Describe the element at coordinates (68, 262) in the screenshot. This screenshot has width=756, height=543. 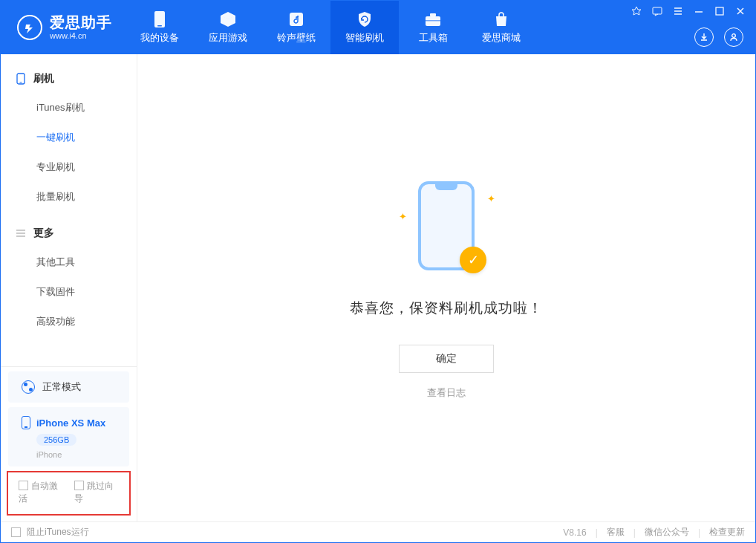
I see `sidebar-item-other-tools: 其他工具` at that location.